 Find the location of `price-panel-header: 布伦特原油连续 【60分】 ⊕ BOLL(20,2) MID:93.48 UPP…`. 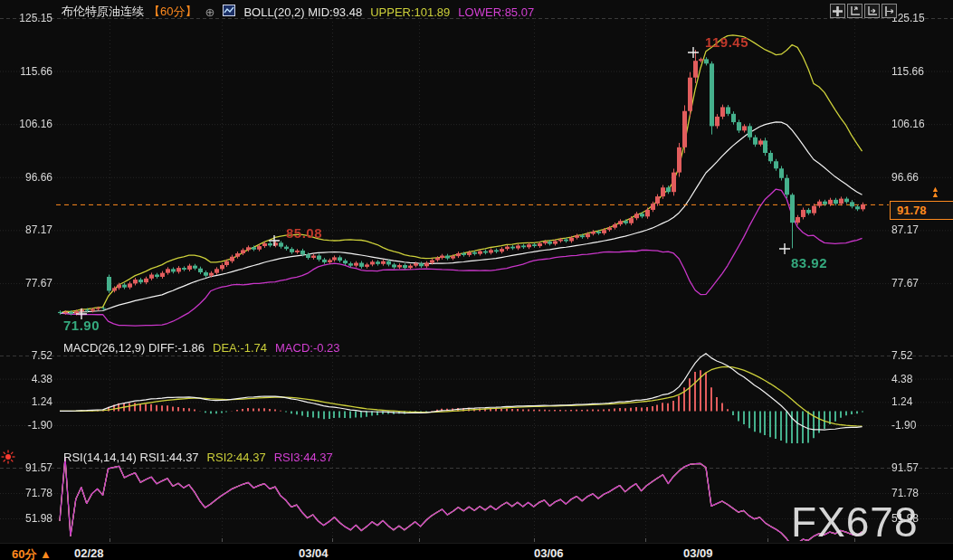

price-panel-header: 布伦特原油连续 【60分】 ⊕ BOLL(20,2) MID:93.48 UPP… is located at coordinates (298, 12).